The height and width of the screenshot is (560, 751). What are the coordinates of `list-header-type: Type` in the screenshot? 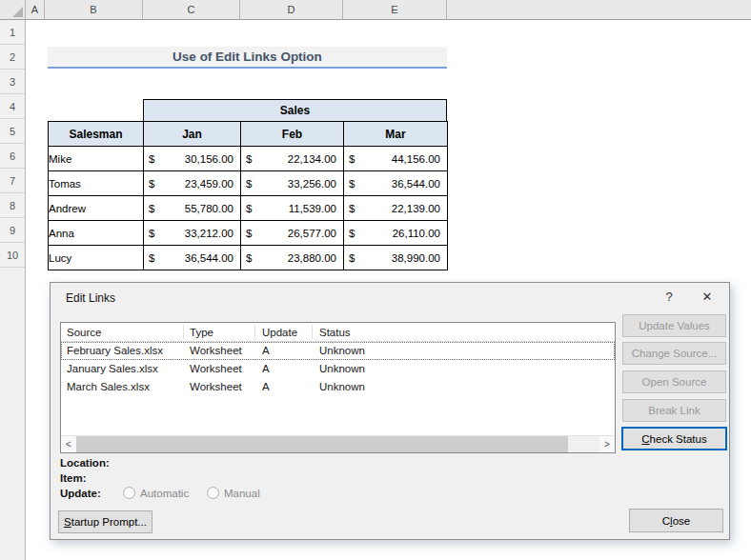 It's located at (202, 332).